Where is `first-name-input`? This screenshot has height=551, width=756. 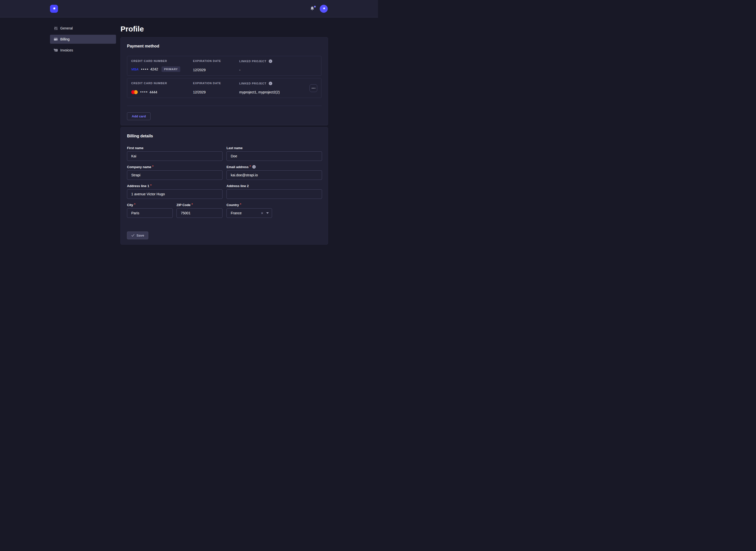
first-name-input is located at coordinates (175, 156).